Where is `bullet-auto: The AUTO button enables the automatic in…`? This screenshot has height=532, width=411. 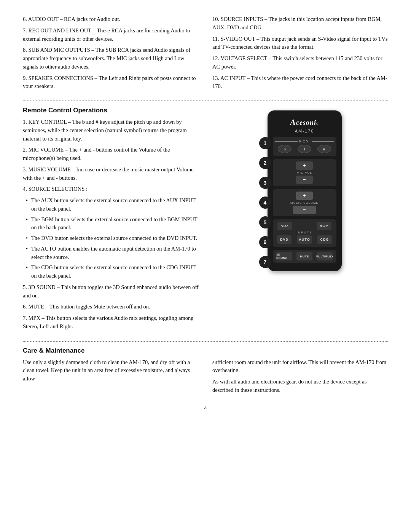 bullet-auto: The AUTO button enables the automatic in… is located at coordinates (112, 253).